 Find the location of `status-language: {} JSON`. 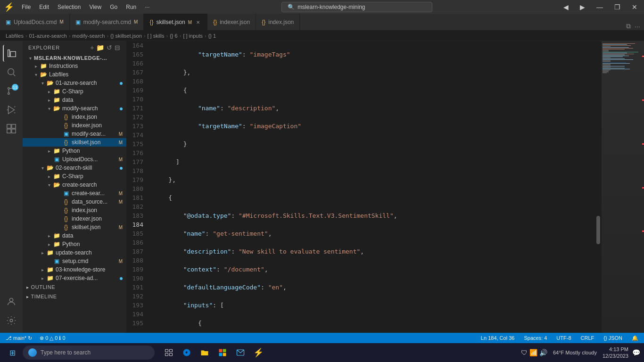

status-language: {} JSON is located at coordinates (613, 338).